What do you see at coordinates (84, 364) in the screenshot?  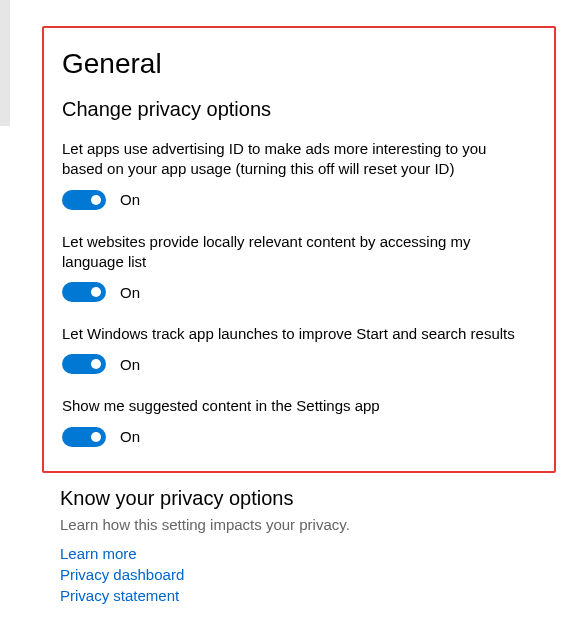 I see `toggle-app-launches` at bounding box center [84, 364].